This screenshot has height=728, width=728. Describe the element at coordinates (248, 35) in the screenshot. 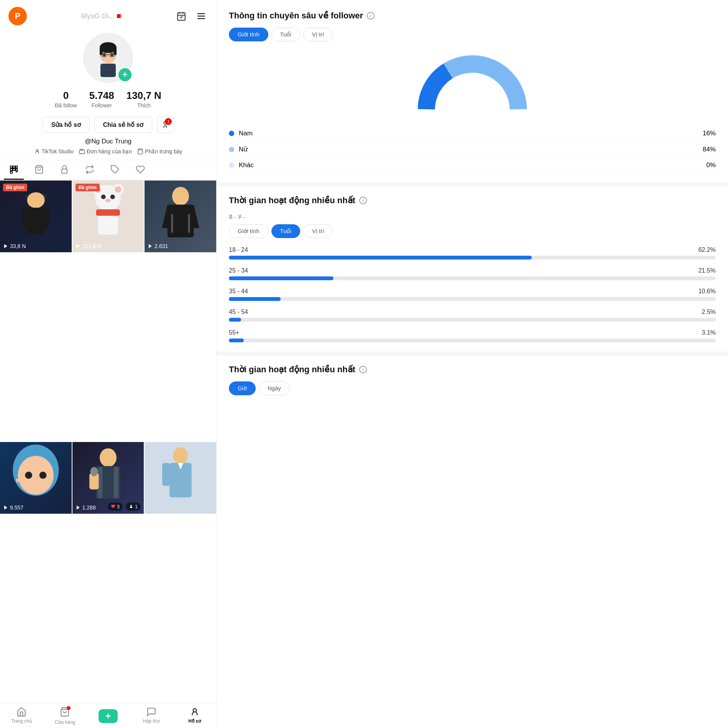

I see `filter-tab-gender-1: Giới tính` at that location.